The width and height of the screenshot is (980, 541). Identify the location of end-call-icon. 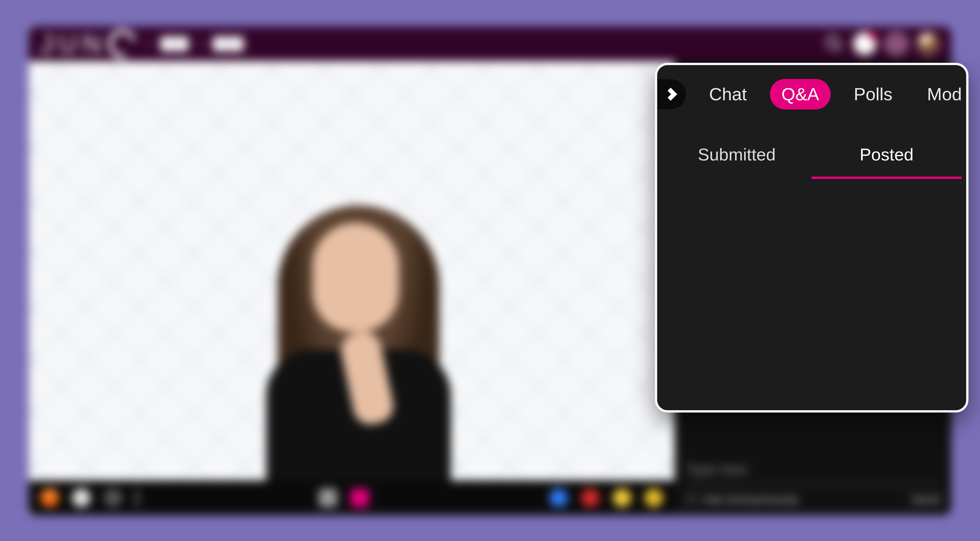
(590, 498).